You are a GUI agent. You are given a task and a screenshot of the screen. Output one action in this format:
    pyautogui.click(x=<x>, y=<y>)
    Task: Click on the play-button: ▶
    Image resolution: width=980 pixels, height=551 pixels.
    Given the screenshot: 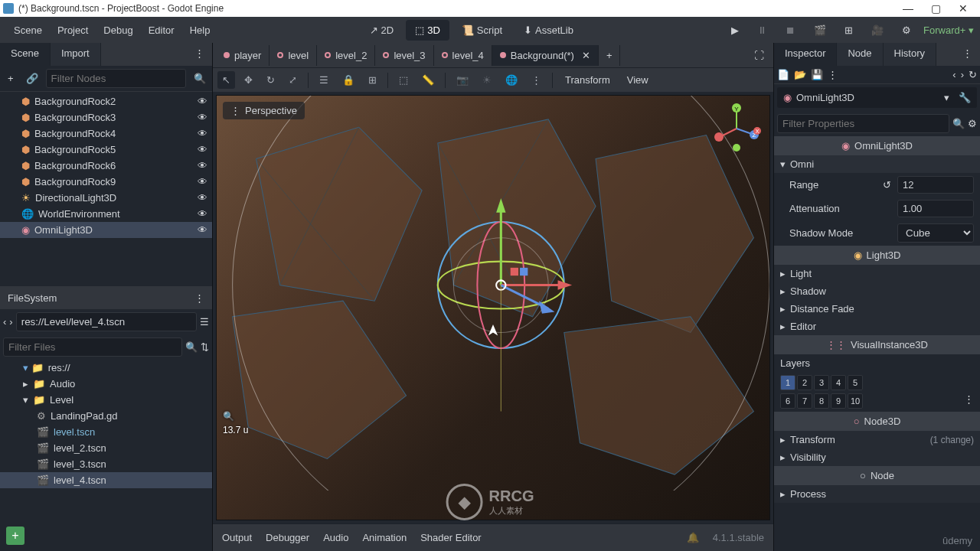 What is the action you would take?
    pyautogui.click(x=735, y=31)
    